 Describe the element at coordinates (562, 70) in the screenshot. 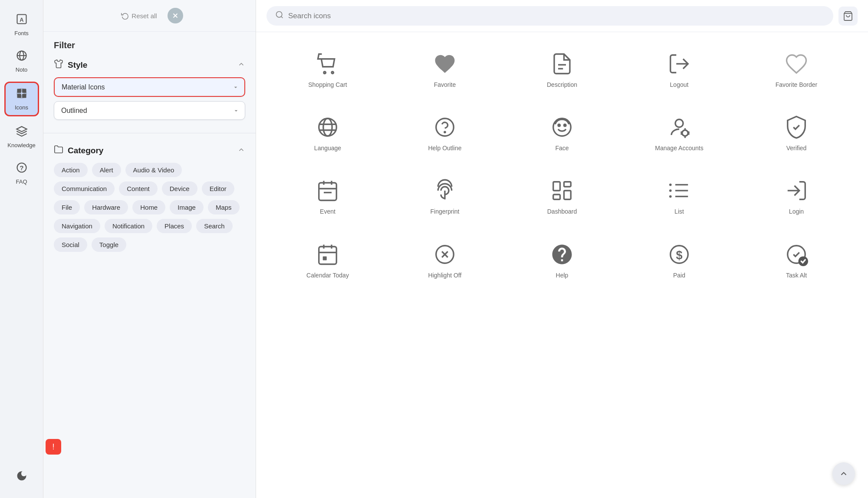

I see `icon-description: Description` at that location.